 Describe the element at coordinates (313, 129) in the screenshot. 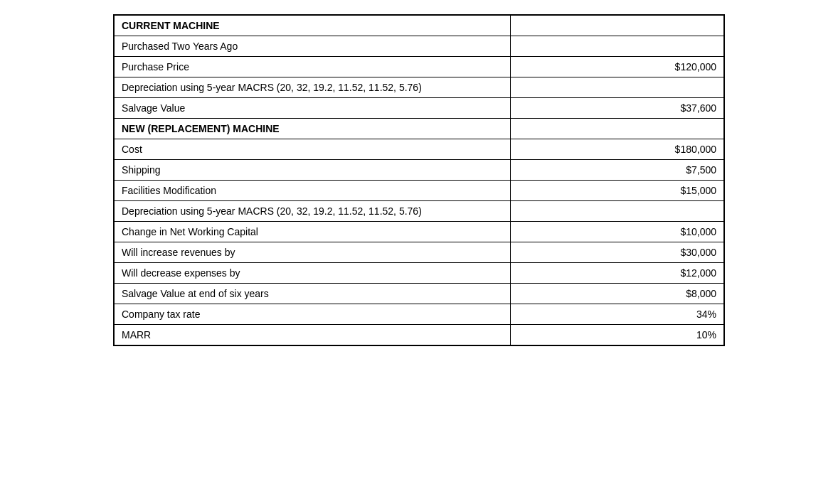

I see `section-header-label: NEW (REPLACEMENT) MACHINE` at that location.